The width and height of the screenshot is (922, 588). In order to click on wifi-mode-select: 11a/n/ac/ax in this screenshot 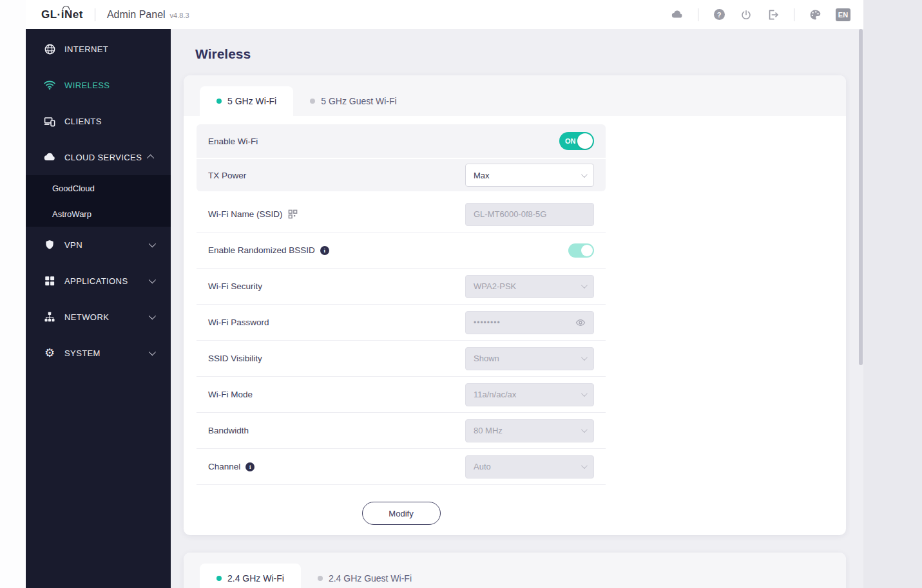, I will do `click(530, 395)`.